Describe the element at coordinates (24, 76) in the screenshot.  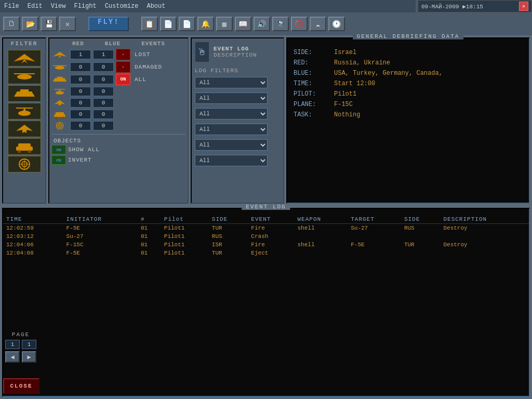
I see `filter-icon-helicopter` at that location.